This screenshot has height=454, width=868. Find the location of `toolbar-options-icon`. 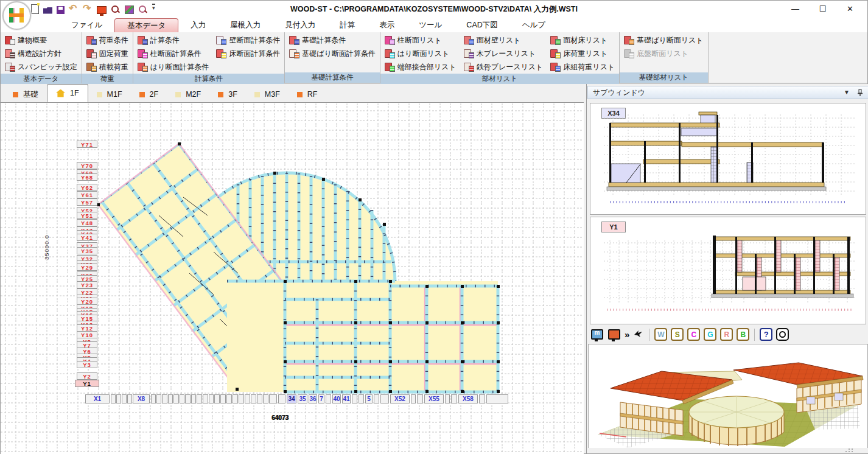

toolbar-options-icon is located at coordinates (155, 9).